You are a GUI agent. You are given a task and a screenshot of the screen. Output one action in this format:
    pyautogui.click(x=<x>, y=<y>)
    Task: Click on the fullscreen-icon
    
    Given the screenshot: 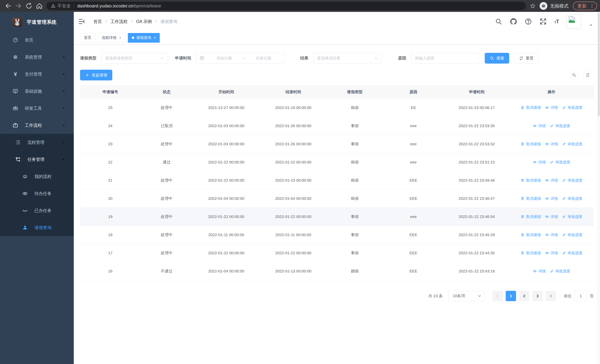 What is the action you would take?
    pyautogui.click(x=543, y=21)
    